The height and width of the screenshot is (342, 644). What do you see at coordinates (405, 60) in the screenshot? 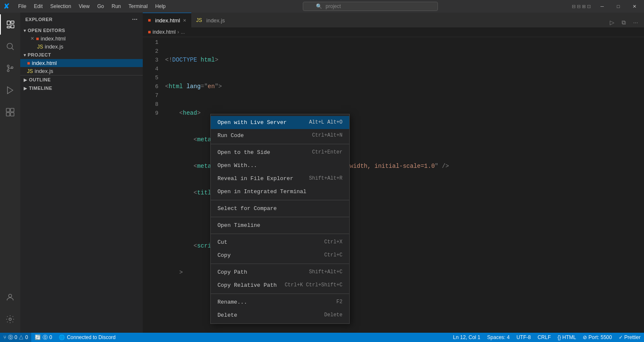
I see `code-line-1: <!DOCTYPE html>` at bounding box center [405, 60].